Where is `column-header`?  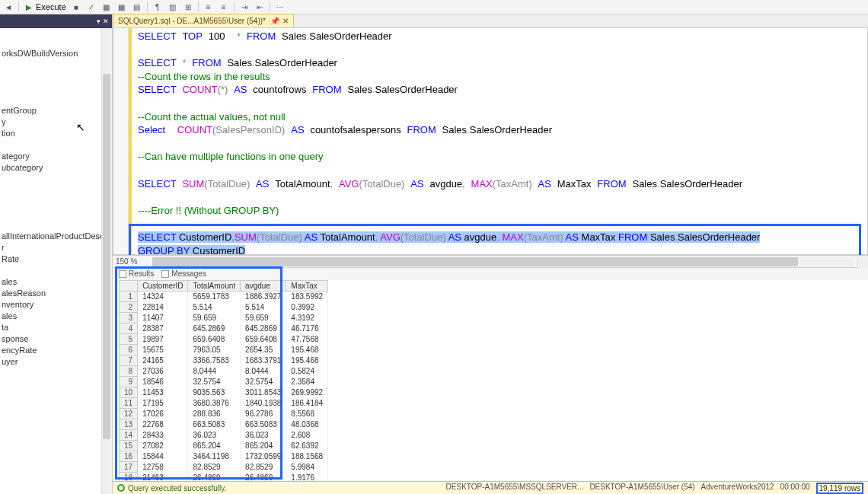 column-header is located at coordinates (129, 286).